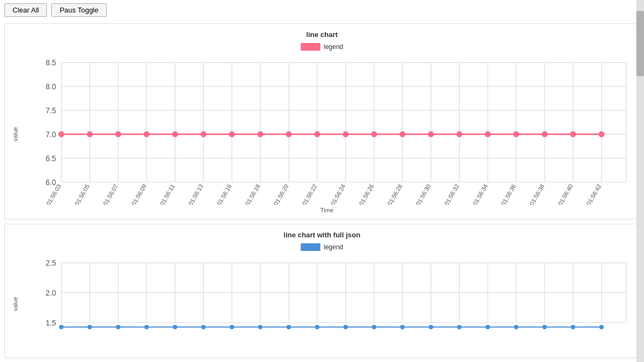 Image resolution: width=644 pixels, height=362 pixels. Describe the element at coordinates (74, 194) in the screenshot. I see `svg-text: 2019-10-06 01:56:05` at that location.